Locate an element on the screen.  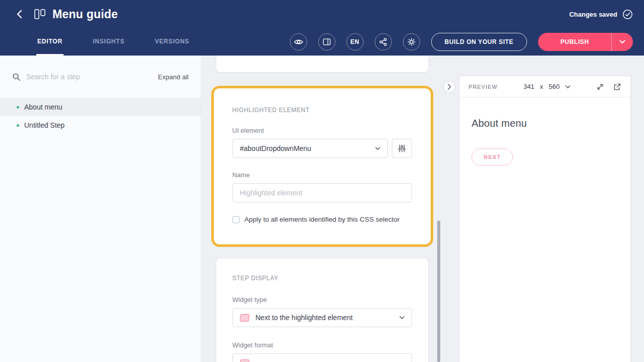
element-name-input is located at coordinates (322, 193).